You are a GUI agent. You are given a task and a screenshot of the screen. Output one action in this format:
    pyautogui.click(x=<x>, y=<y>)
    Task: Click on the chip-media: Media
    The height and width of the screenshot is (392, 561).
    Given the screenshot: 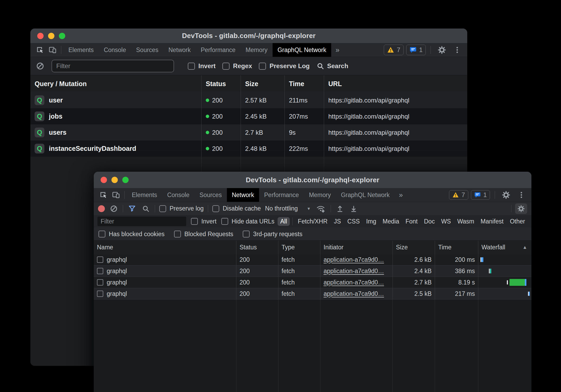 What is the action you would take?
    pyautogui.click(x=391, y=221)
    